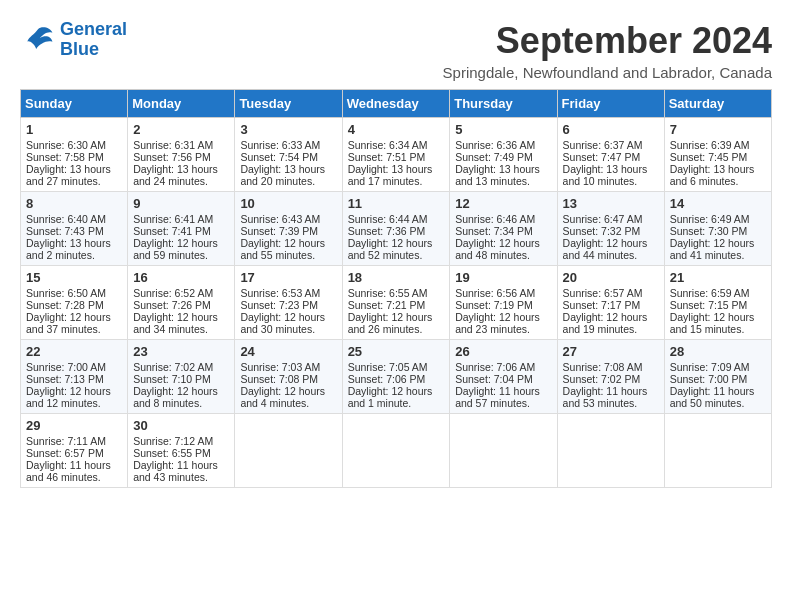 The height and width of the screenshot is (612, 792). What do you see at coordinates (74, 104) in the screenshot?
I see `col-sunday: Sunday` at bounding box center [74, 104].